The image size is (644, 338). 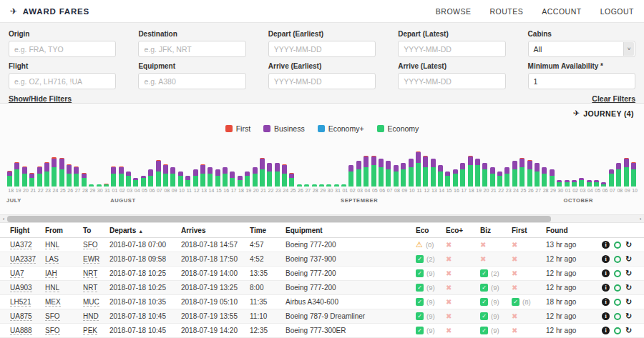 What do you see at coordinates (279, 219) in the screenshot?
I see `scrollbar-thumb` at bounding box center [279, 219].